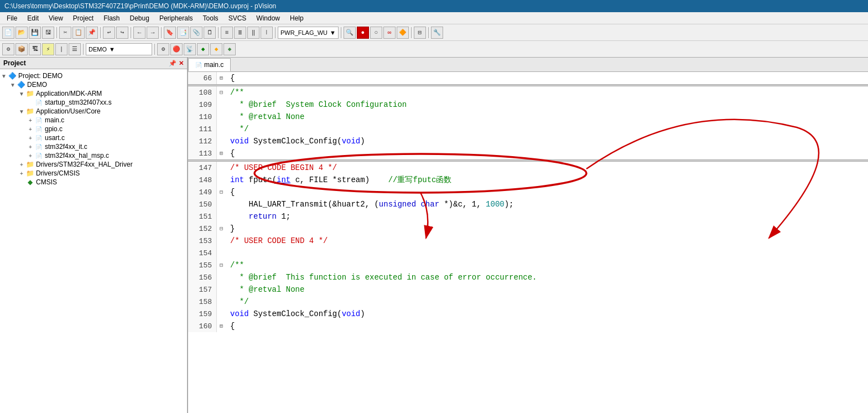  What do you see at coordinates (437, 33) in the screenshot?
I see `settings-btn: 🔧` at bounding box center [437, 33].